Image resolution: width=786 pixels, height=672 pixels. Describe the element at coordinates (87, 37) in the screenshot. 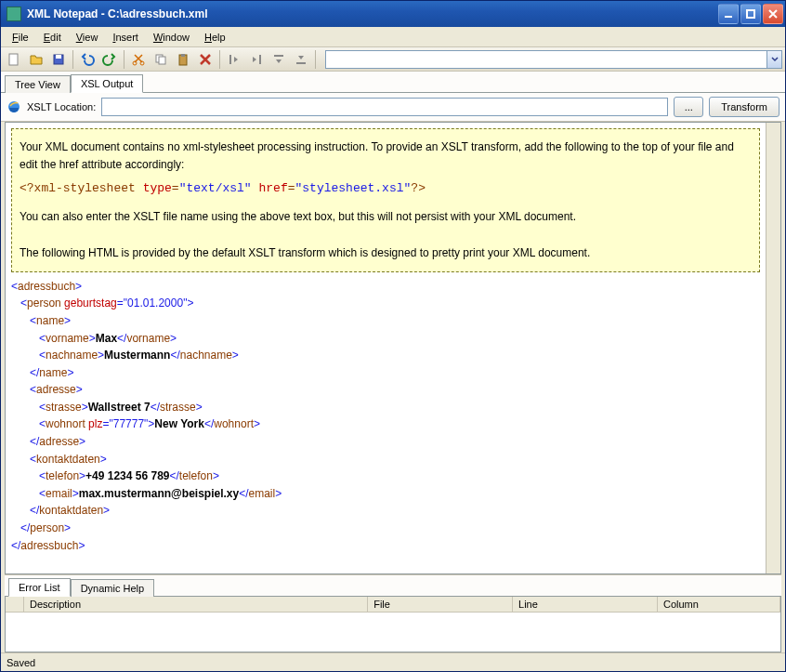

I see `menu-view: View` at that location.